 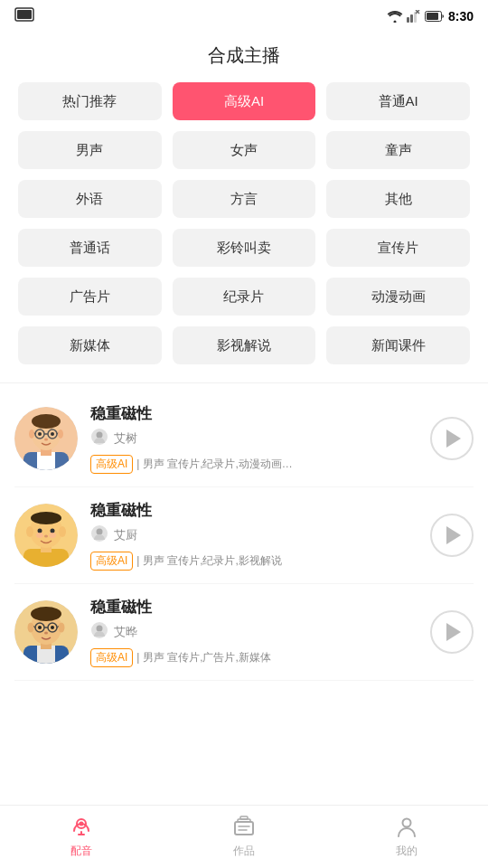 I want to click on anchor-desc-0: | 男声 宣传片,纪录片,动漫动画…, so click(x=214, y=465).